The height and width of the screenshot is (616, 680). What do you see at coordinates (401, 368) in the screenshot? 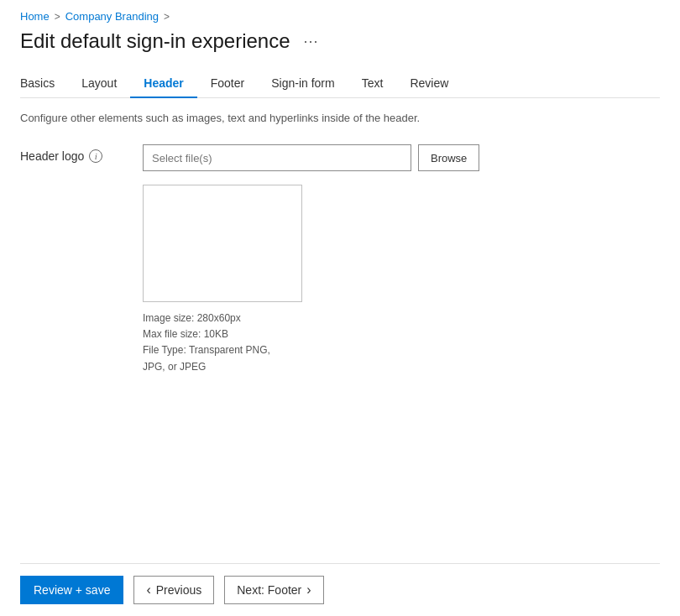
I see `file-type-info-2: JPG, or JPEG` at bounding box center [401, 368].